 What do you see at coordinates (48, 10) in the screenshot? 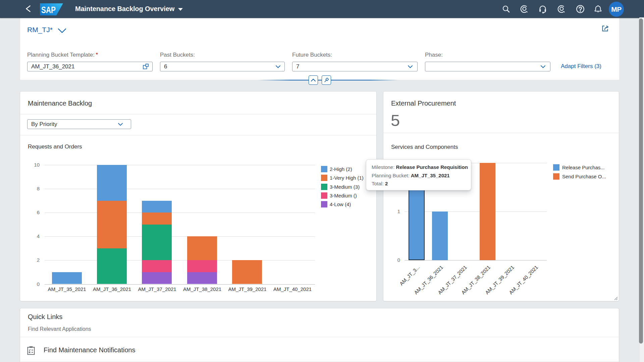
I see `svg-text: SAP` at bounding box center [48, 10].